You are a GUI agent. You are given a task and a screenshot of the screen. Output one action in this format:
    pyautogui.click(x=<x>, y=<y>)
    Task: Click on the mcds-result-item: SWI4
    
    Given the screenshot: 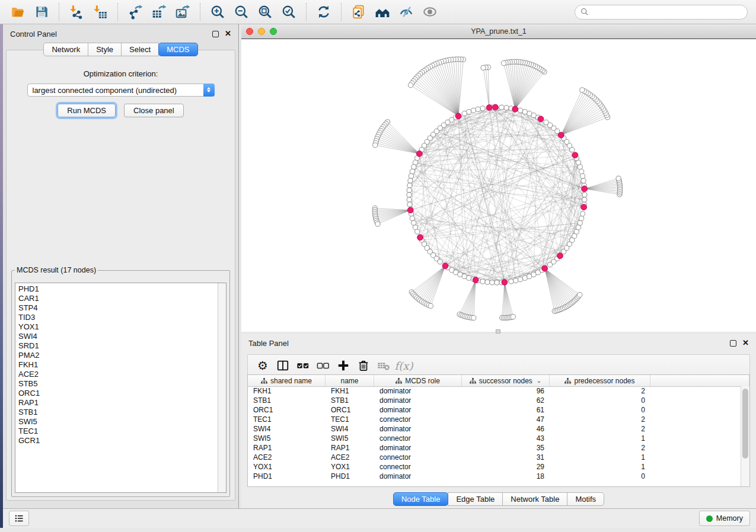 What is the action you would take?
    pyautogui.click(x=119, y=336)
    